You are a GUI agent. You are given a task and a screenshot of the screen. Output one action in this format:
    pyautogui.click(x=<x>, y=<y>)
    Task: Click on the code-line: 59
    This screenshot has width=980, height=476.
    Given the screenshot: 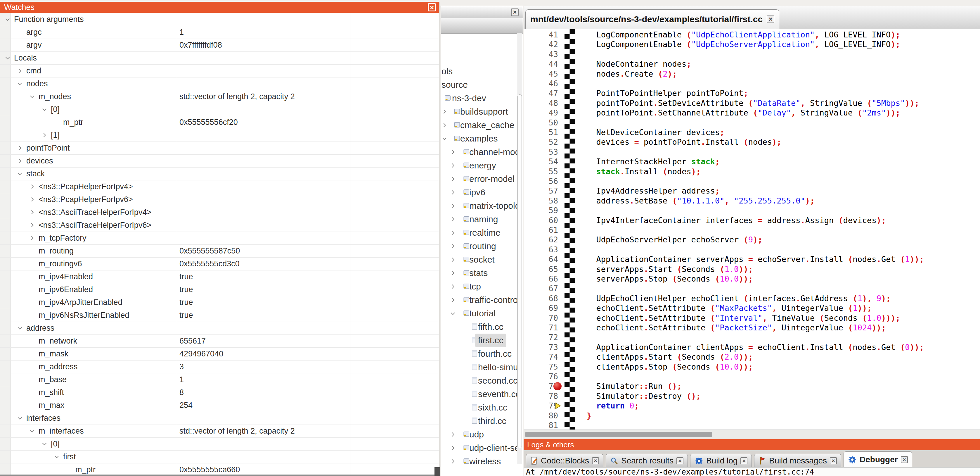 What is the action you would take?
    pyautogui.click(x=752, y=211)
    